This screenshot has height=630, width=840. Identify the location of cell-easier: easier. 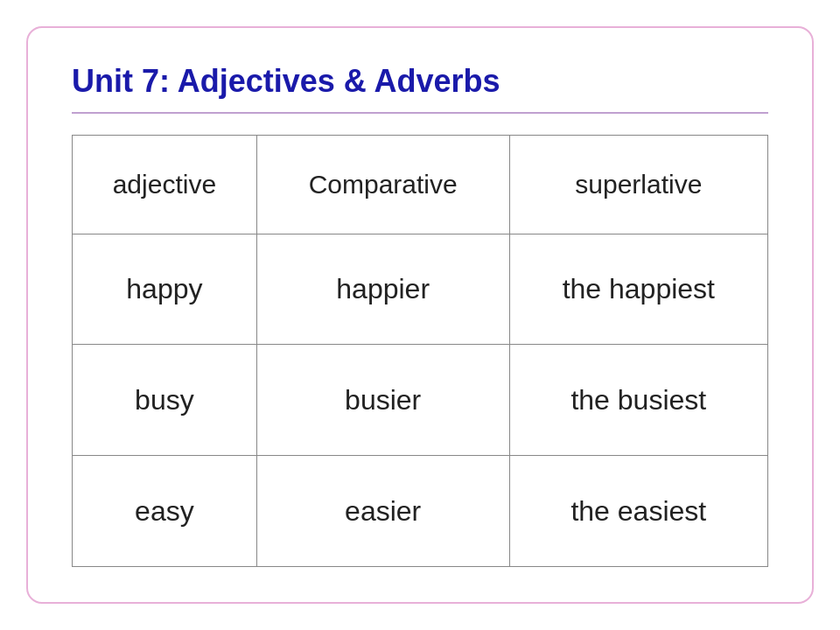
(383, 511).